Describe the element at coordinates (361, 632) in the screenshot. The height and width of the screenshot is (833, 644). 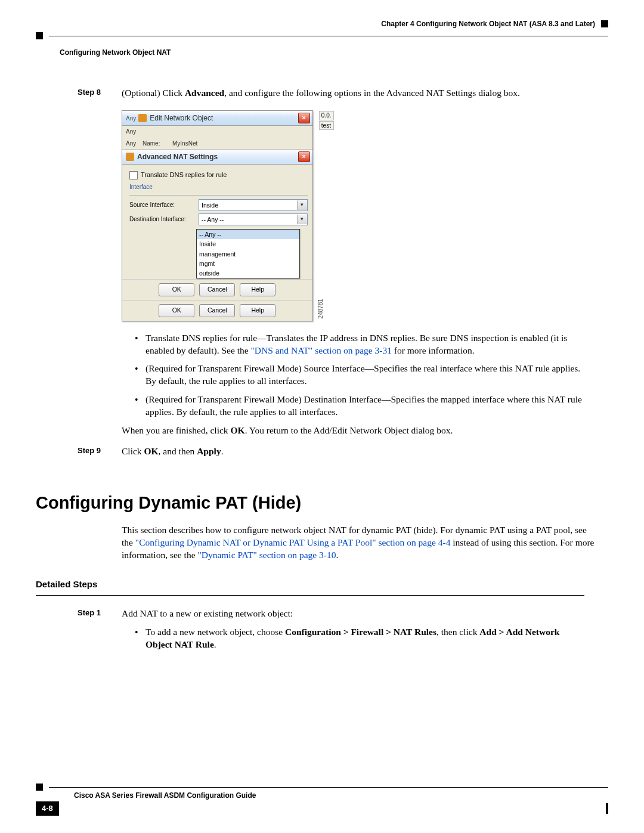
I see `s1b-b: Configuration > Firewall > NAT Rules` at that location.